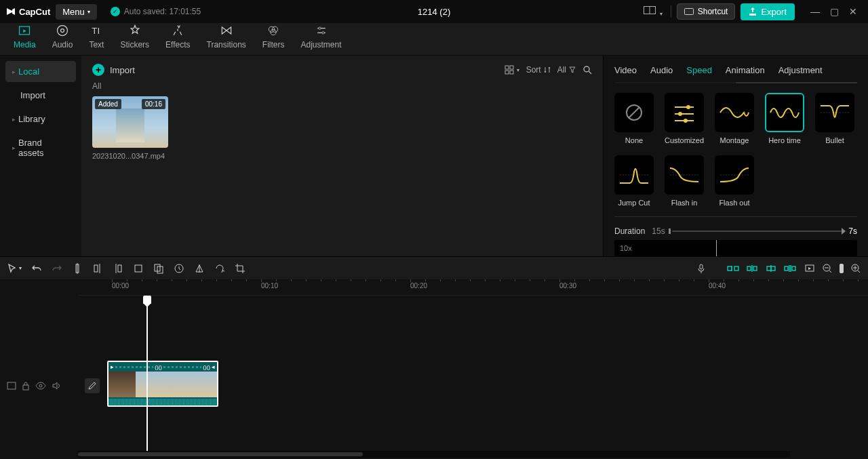  I want to click on zoom-in-button, so click(856, 268).